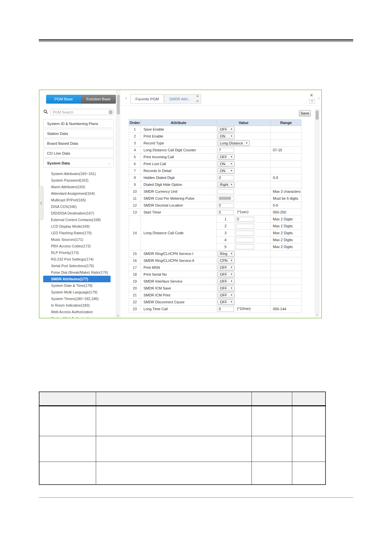 This screenshot has width=392, height=554. What do you see at coordinates (319, 99) in the screenshot?
I see `tab-scroll-right-icon: >` at bounding box center [319, 99].